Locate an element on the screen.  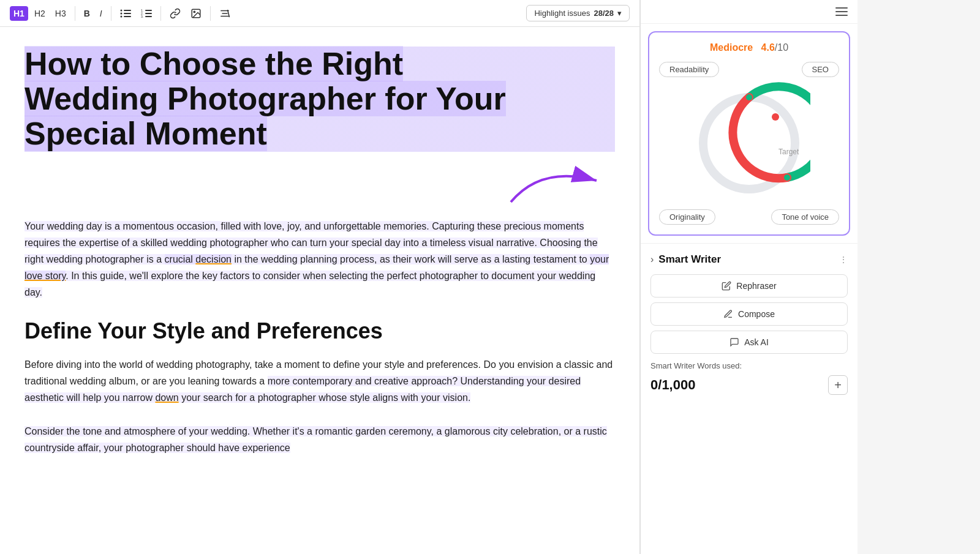
ordered-list-button: 1. 2. 3. is located at coordinates (146, 13).